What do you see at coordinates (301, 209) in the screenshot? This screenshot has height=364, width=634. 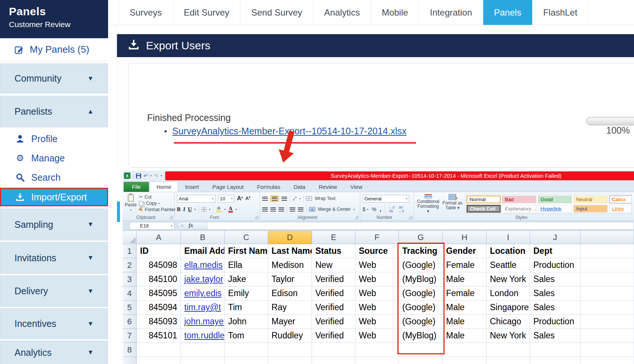 I see `increase-indent-icon` at bounding box center [301, 209].